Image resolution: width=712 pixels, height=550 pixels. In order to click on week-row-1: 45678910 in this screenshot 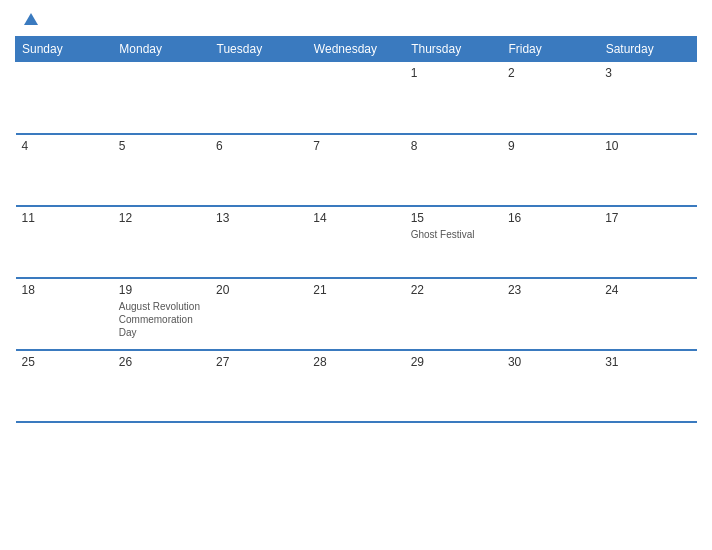, I will do `click(356, 170)`.